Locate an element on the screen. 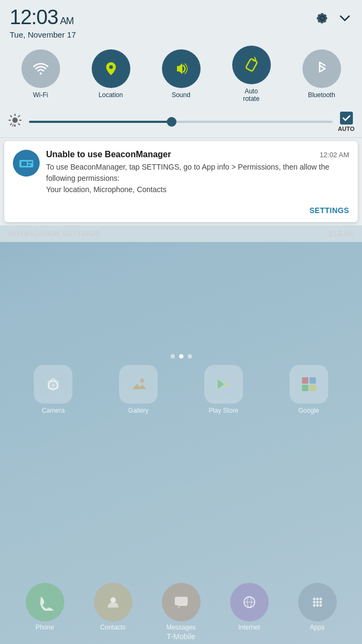 The height and width of the screenshot is (644, 362). brightness-row: A AUTO is located at coordinates (181, 123).